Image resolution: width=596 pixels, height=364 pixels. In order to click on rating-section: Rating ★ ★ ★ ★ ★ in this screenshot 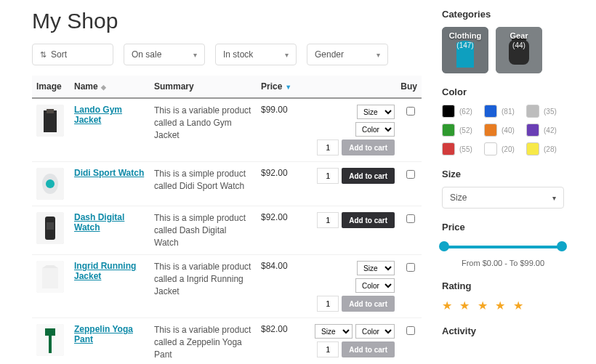, I will do `click(503, 296)`.